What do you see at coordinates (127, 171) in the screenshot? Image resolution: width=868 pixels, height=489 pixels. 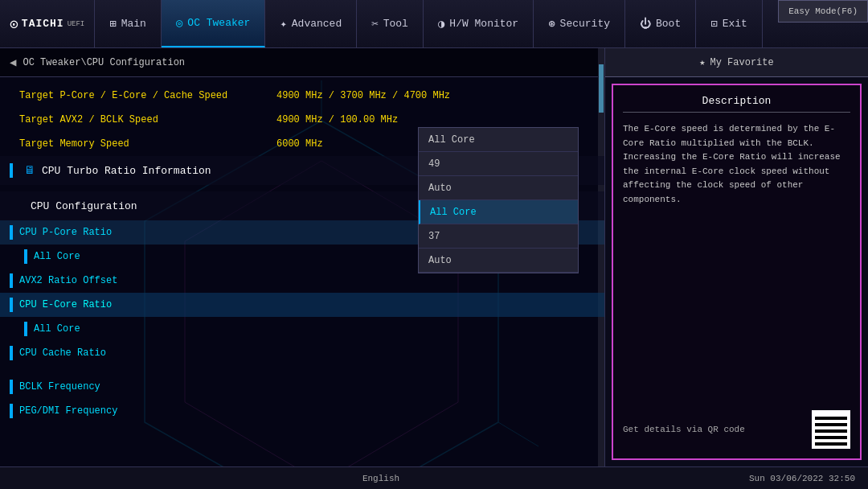 I see `cpu-turbo-label: CPU Turbo Ratio Information` at bounding box center [127, 171].